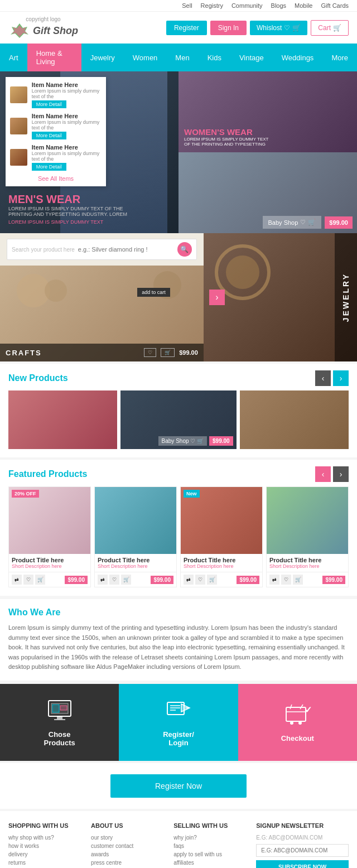 The image size is (357, 868). I want to click on featured-card-2-cart: 🛒, so click(126, 580).